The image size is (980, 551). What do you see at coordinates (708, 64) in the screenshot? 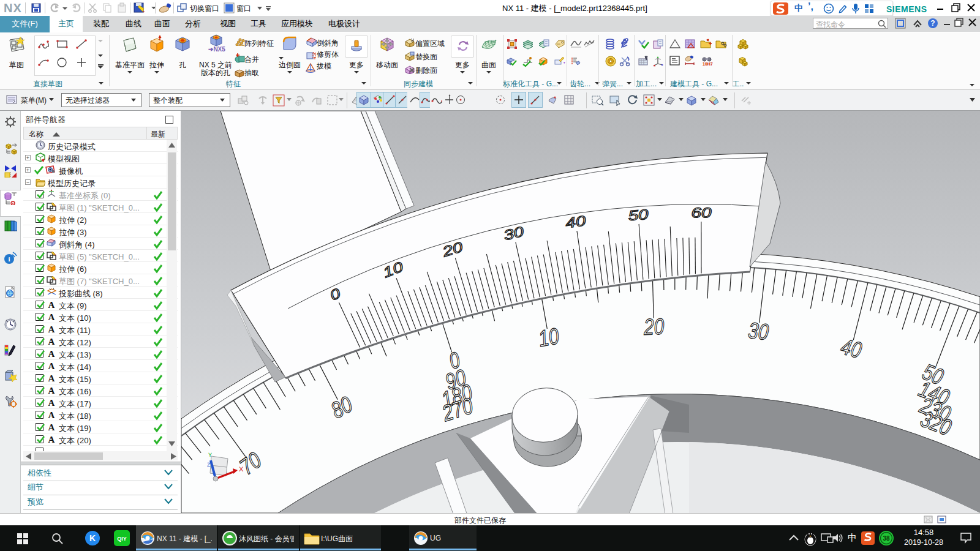
I see `svg-text: 10H7` at bounding box center [708, 64].